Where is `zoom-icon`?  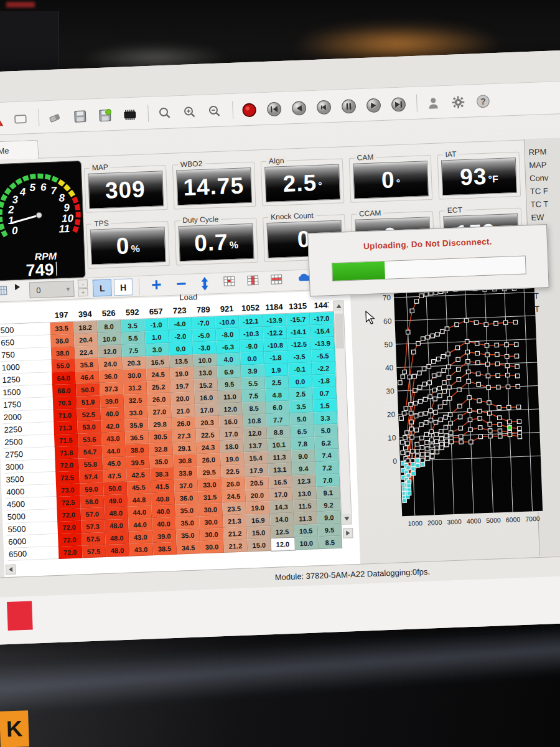
zoom-icon is located at coordinates (164, 113).